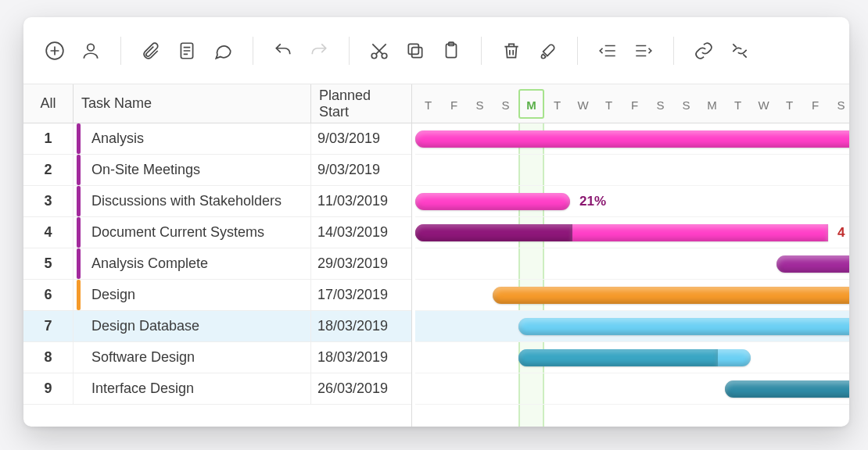  Describe the element at coordinates (608, 51) in the screenshot. I see `outdent-icon` at that location.